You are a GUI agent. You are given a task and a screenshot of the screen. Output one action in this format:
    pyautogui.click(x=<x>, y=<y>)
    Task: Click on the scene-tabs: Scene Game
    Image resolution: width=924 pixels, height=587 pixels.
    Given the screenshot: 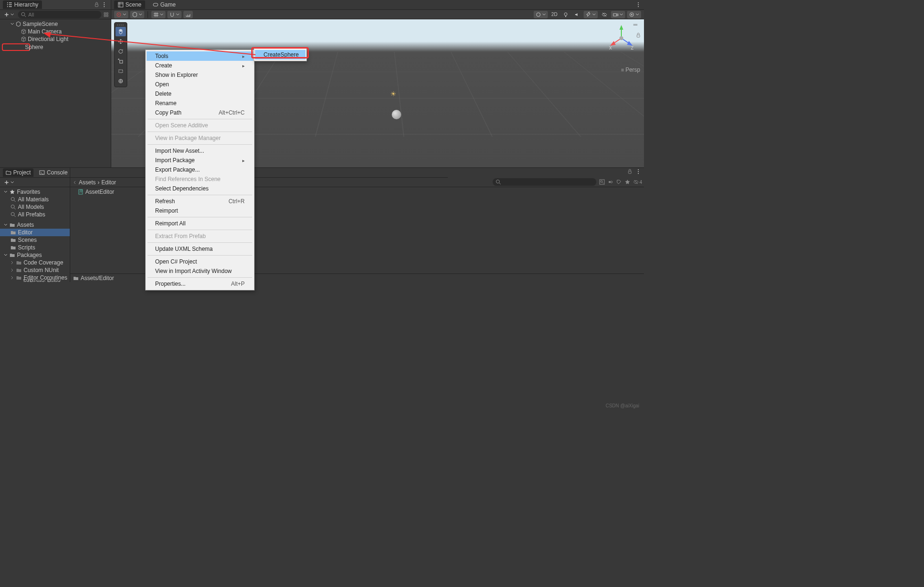 What is the action you would take?
    pyautogui.click(x=378, y=5)
    